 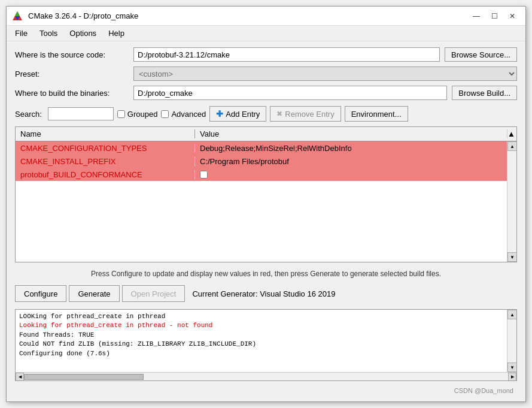 What do you see at coordinates (41, 294) in the screenshot?
I see `configure-button: Configure` at bounding box center [41, 294].